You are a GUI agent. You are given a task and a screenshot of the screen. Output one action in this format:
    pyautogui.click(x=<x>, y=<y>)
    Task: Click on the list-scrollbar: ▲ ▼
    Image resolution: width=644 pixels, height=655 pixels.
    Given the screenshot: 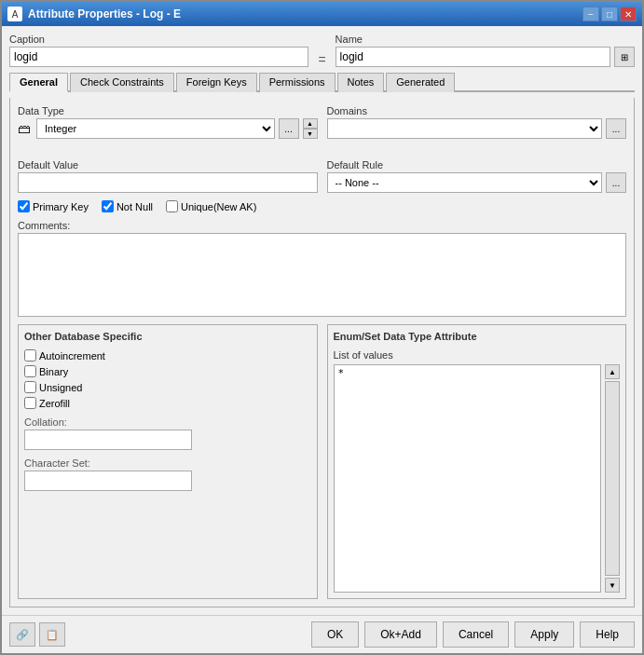 What is the action you would take?
    pyautogui.click(x=612, y=479)
    